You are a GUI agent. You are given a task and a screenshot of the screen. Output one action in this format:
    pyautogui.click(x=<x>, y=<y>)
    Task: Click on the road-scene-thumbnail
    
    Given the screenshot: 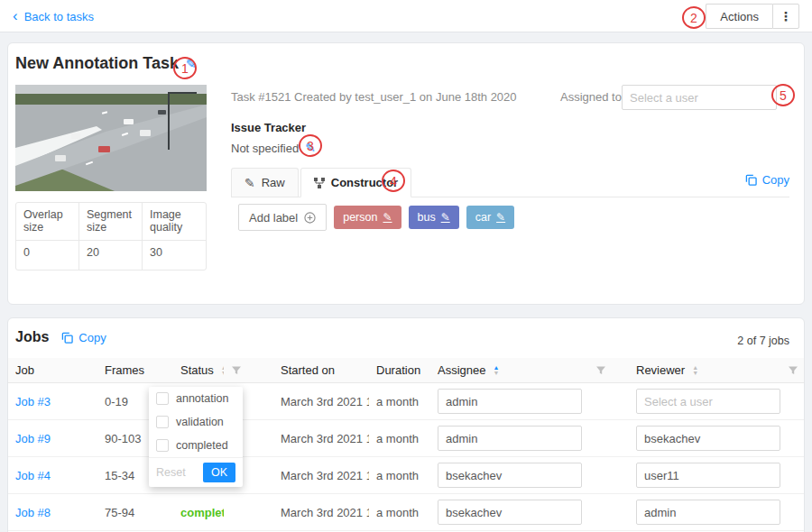 What is the action you would take?
    pyautogui.click(x=111, y=138)
    